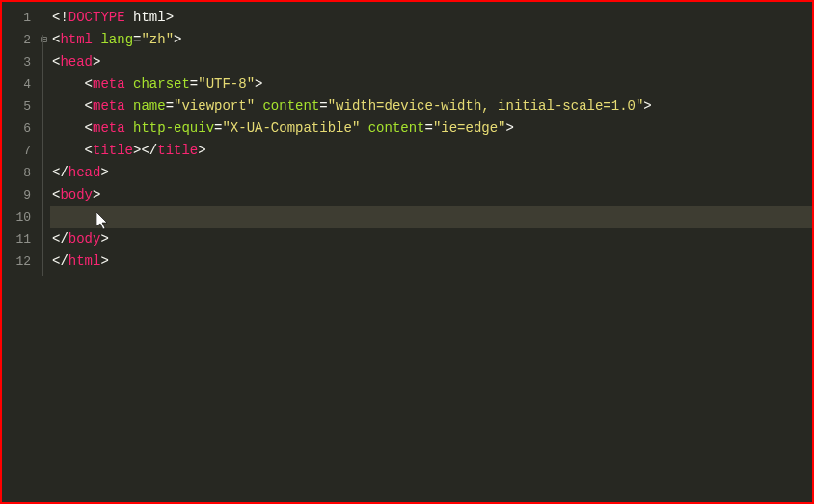 This screenshot has width=814, height=504. Describe the element at coordinates (431, 62) in the screenshot. I see `code-line: <head>` at that location.